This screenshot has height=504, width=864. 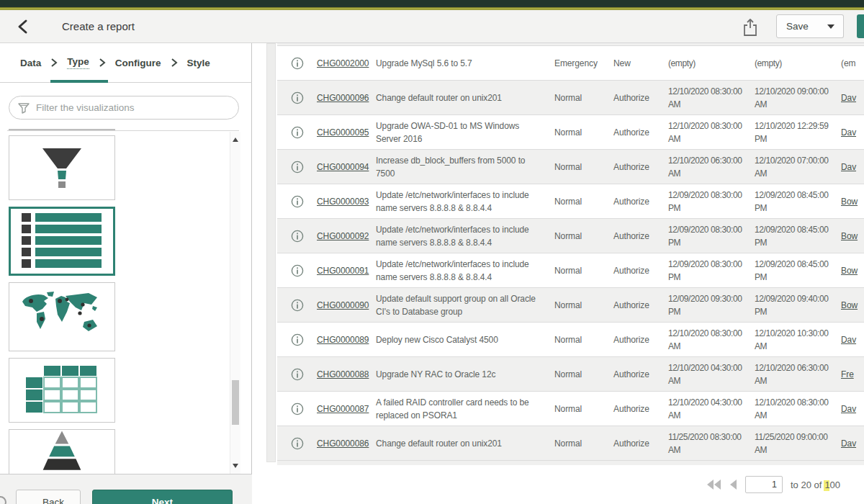 I want to click on pagination: to 20 of 100, so click(x=773, y=485).